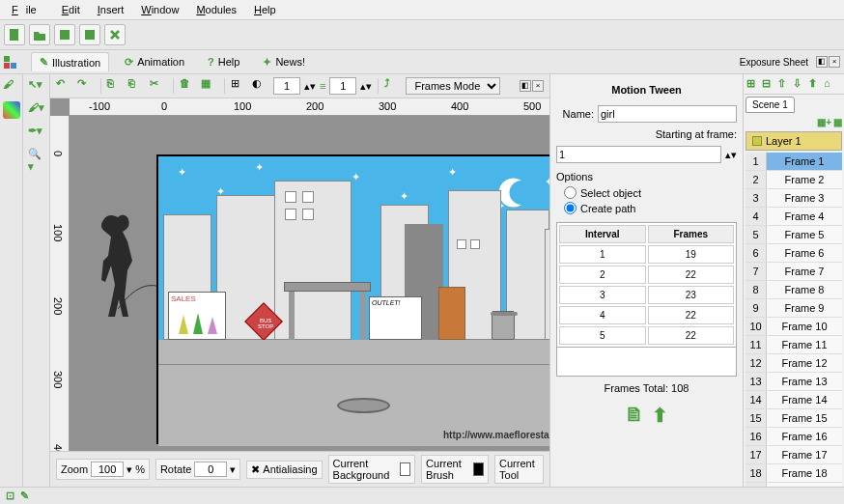  What do you see at coordinates (794, 400) in the screenshot?
I see `frame-row: 14Frame 14` at bounding box center [794, 400].